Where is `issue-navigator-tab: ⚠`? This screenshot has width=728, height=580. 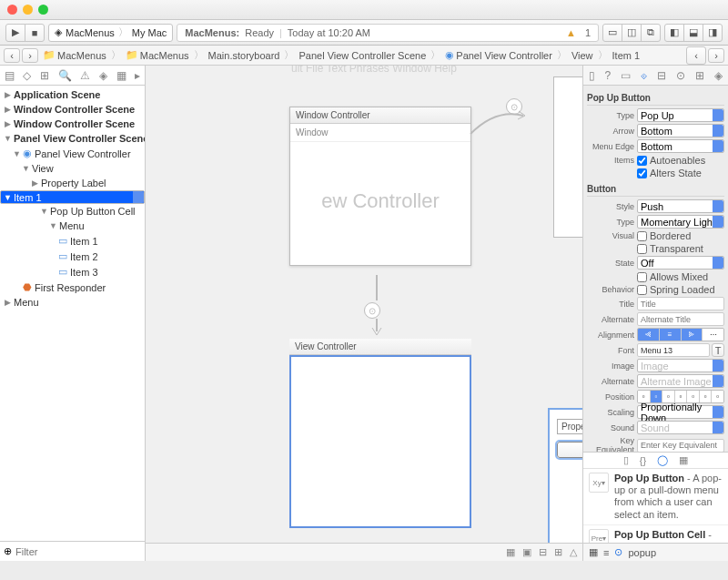 issue-navigator-tab: ⚠ is located at coordinates (86, 76).